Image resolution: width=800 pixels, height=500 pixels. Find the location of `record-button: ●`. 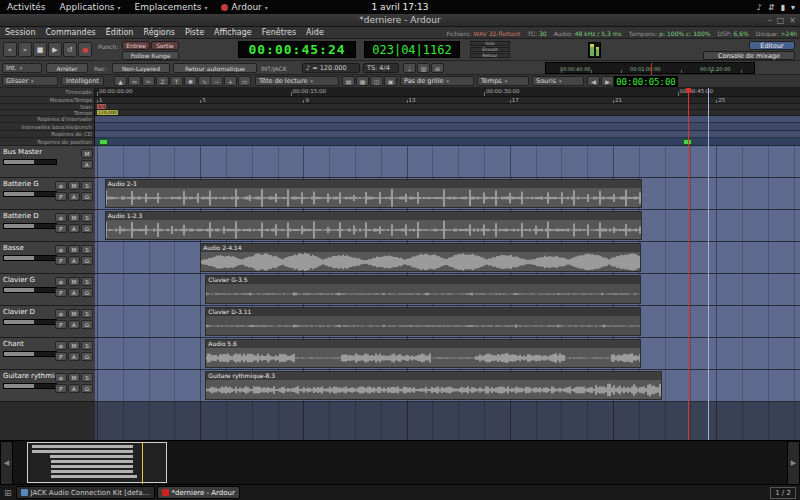

record-button: ● is located at coordinates (85, 50).